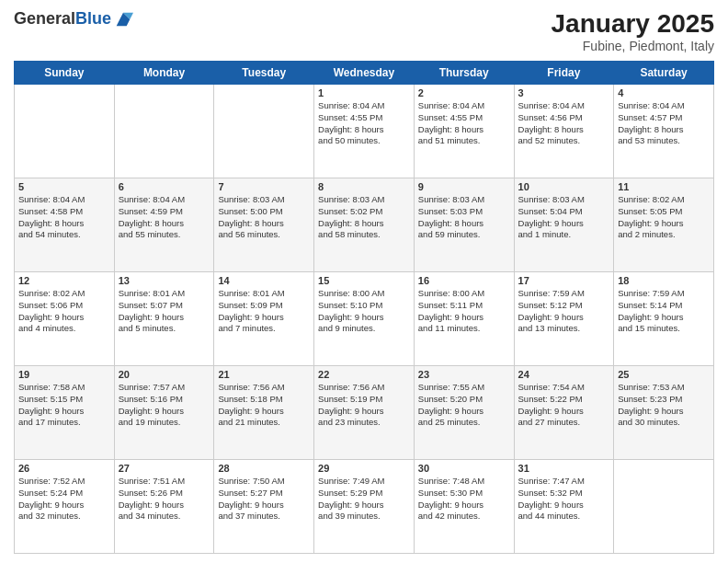  What do you see at coordinates (664, 187) in the screenshot?
I see `day-number: 11` at bounding box center [664, 187].